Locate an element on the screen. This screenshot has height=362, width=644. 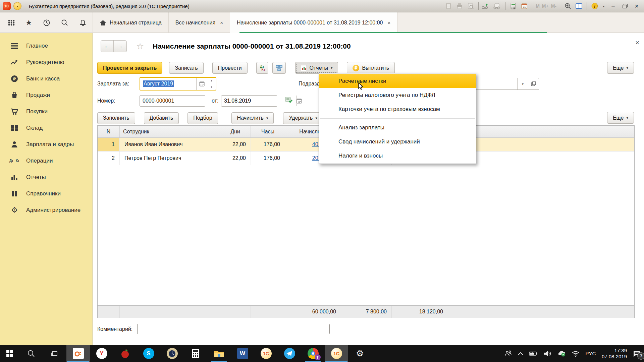
calendar-picker-icon is located at coordinates (202, 84).